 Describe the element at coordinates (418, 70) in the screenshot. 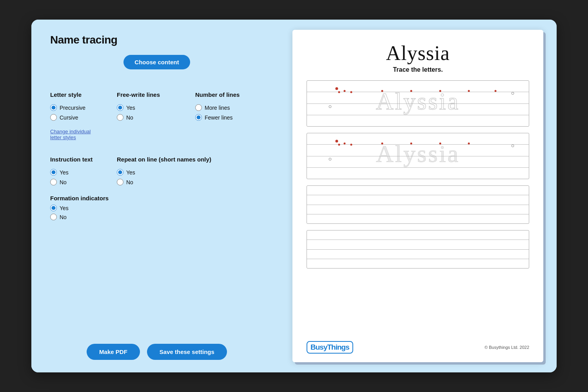

I see `worksheet-subtitle: Trace the letters.` at that location.